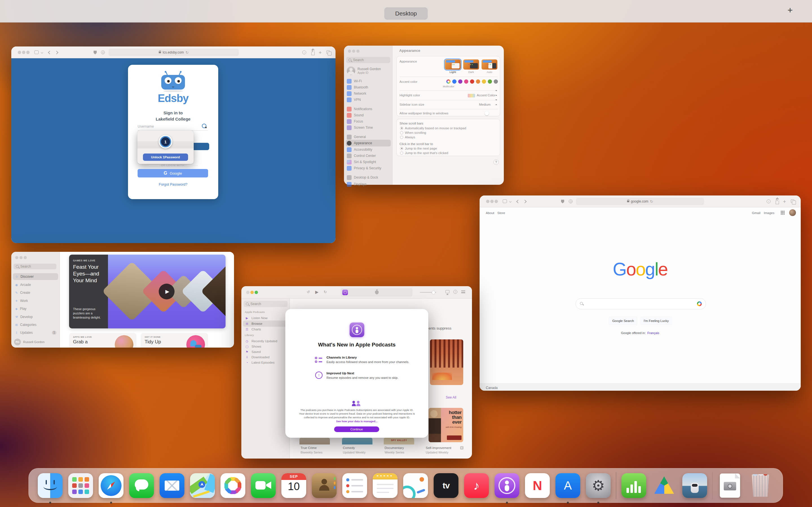 This screenshot has height=507, width=812. I want to click on radio-always: Always, so click(407, 137).